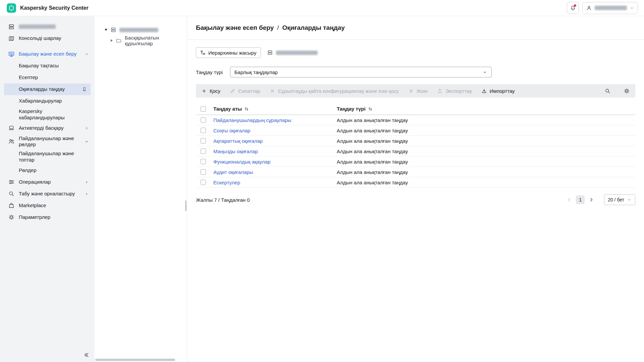  What do you see at coordinates (141, 41) in the screenshot?
I see `tree-node-managed-devices: Басқарылатын құрылғылар` at bounding box center [141, 41].